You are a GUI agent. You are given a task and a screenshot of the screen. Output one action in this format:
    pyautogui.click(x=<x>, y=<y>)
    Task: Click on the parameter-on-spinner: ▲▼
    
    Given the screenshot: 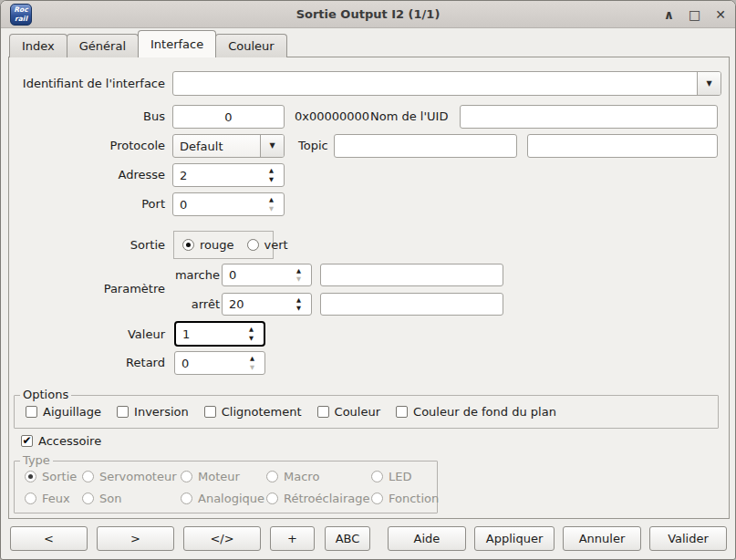 What is the action you would take?
    pyautogui.click(x=266, y=275)
    